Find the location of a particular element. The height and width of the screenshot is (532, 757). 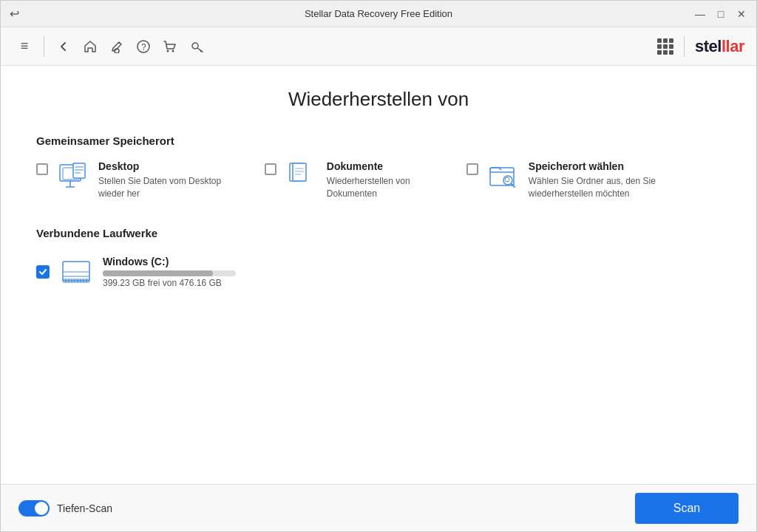

common-locations-label: Gemeinsamer Speicherort is located at coordinates (378, 140).